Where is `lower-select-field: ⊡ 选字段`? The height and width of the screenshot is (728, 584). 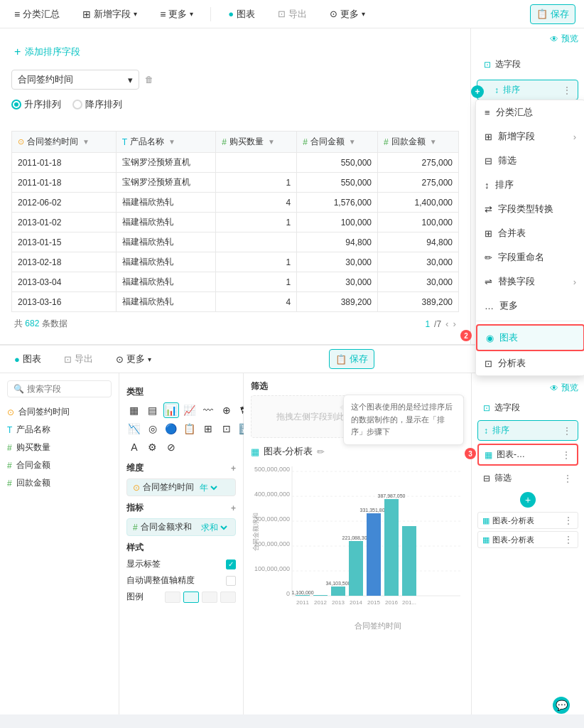
lower-select-field: ⊡ 选字段 is located at coordinates (528, 408).